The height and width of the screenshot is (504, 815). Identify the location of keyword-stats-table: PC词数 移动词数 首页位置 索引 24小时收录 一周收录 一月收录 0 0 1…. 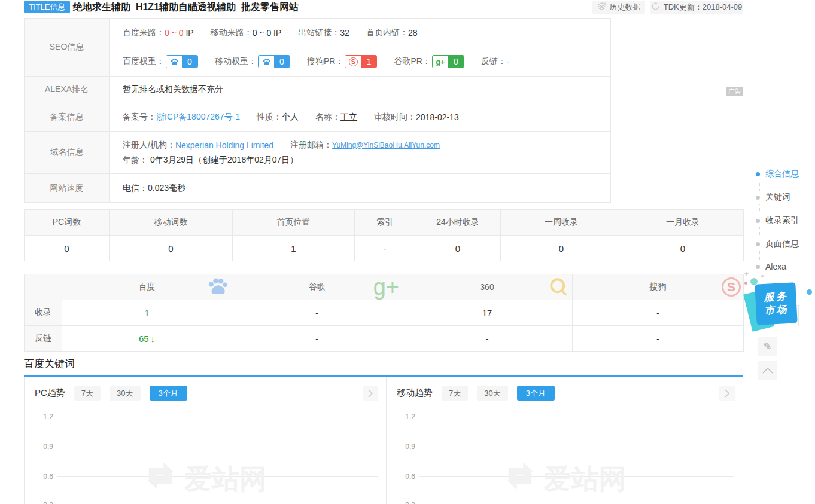
(384, 236).